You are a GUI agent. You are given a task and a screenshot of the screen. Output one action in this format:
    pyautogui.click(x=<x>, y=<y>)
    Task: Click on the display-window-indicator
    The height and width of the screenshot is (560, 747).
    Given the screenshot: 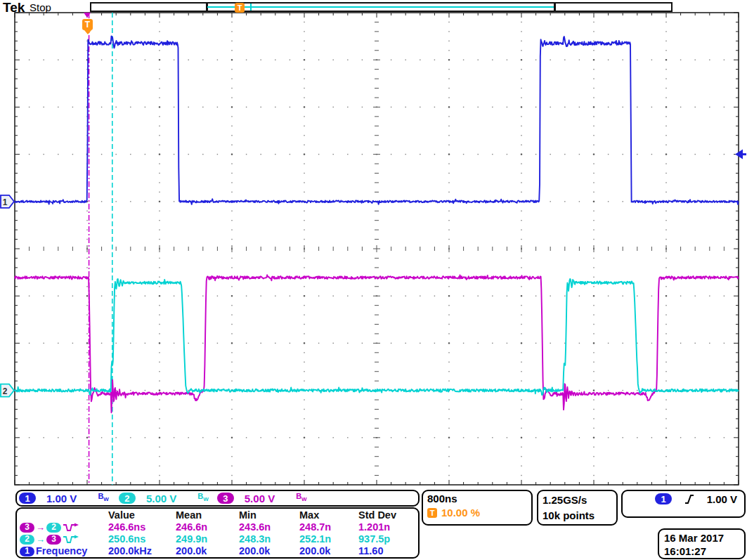 What is the action you would take?
    pyautogui.click(x=381, y=7)
    